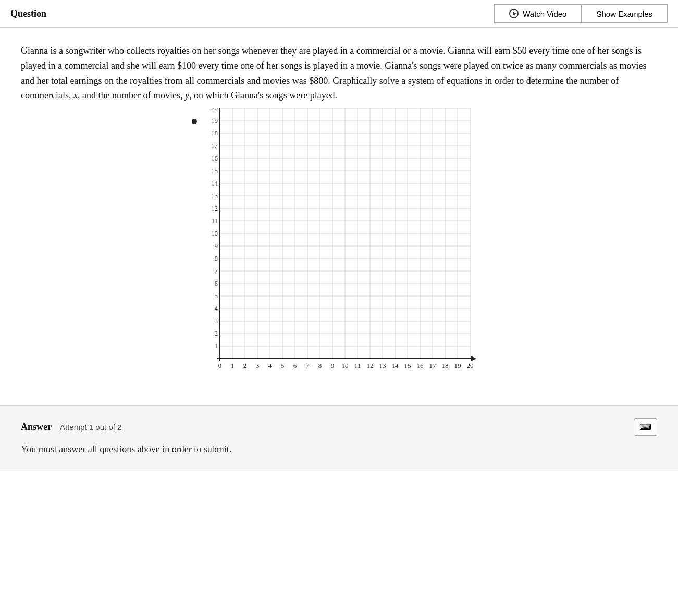 The image size is (678, 616). Describe the element at coordinates (339, 73) in the screenshot. I see `question-text: Gianna is a songwriter who collects roya…` at that location.